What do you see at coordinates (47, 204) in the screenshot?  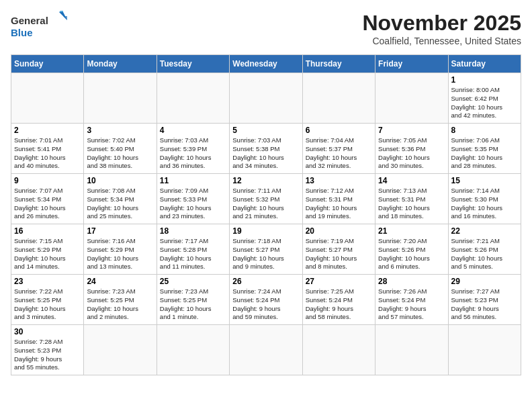 I see `day-info: Sunrise: 7:07 AM Sunset: 5:34 PM Dayligh…` at bounding box center [47, 204].